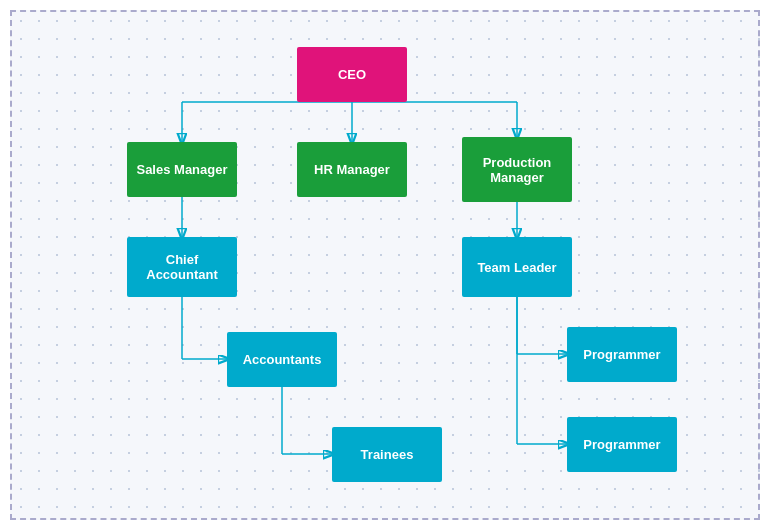 The height and width of the screenshot is (530, 770). I want to click on sales-manager-node: Sales Manager, so click(182, 170).